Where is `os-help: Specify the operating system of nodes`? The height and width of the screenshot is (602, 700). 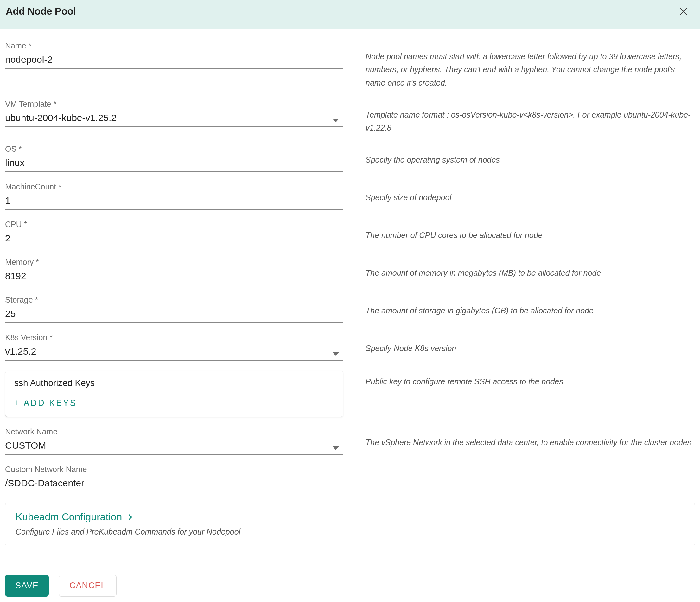 os-help: Specify the operating system of nodes is located at coordinates (519, 155).